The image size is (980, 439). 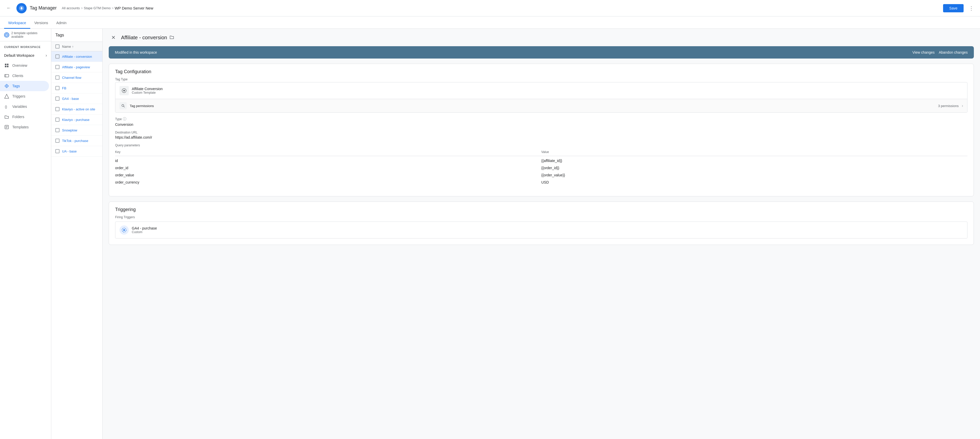 I want to click on sidebar-item-clients: Clients, so click(x=24, y=75).